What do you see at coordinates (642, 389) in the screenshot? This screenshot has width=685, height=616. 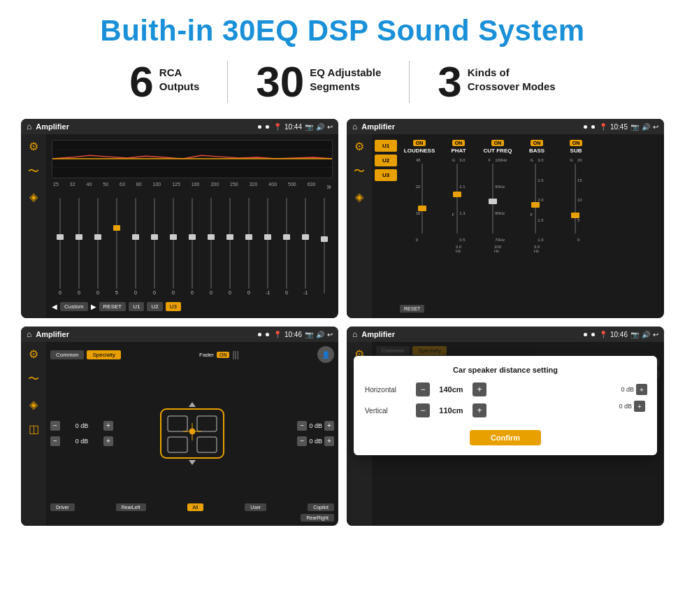 I see `right-db-plus-1: +` at bounding box center [642, 389].